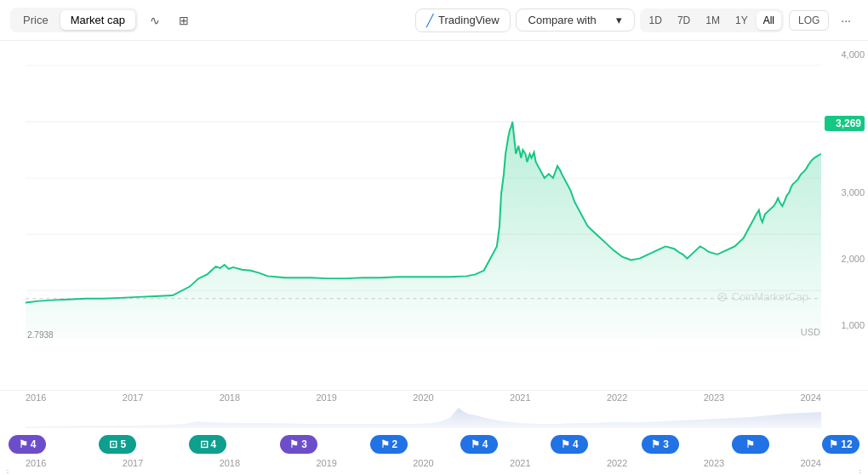 Image resolution: width=868 pixels, height=475 pixels. I want to click on badge-2024a: ⚑, so click(751, 444).